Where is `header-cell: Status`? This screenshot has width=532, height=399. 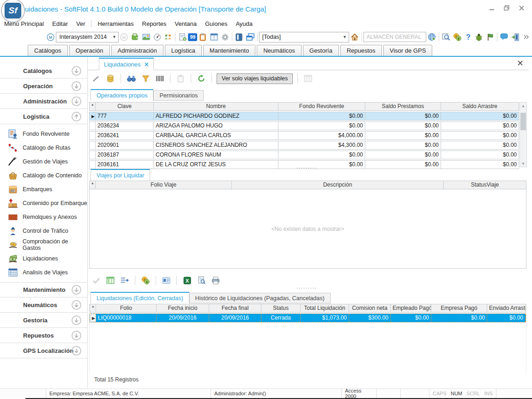 header-cell: Status is located at coordinates (281, 308).